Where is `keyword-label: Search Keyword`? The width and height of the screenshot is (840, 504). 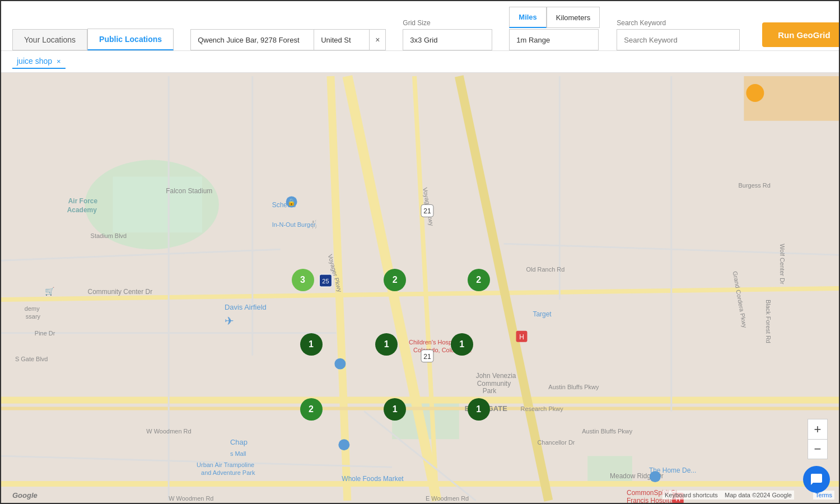 keyword-label: Search Keyword is located at coordinates (678, 23).